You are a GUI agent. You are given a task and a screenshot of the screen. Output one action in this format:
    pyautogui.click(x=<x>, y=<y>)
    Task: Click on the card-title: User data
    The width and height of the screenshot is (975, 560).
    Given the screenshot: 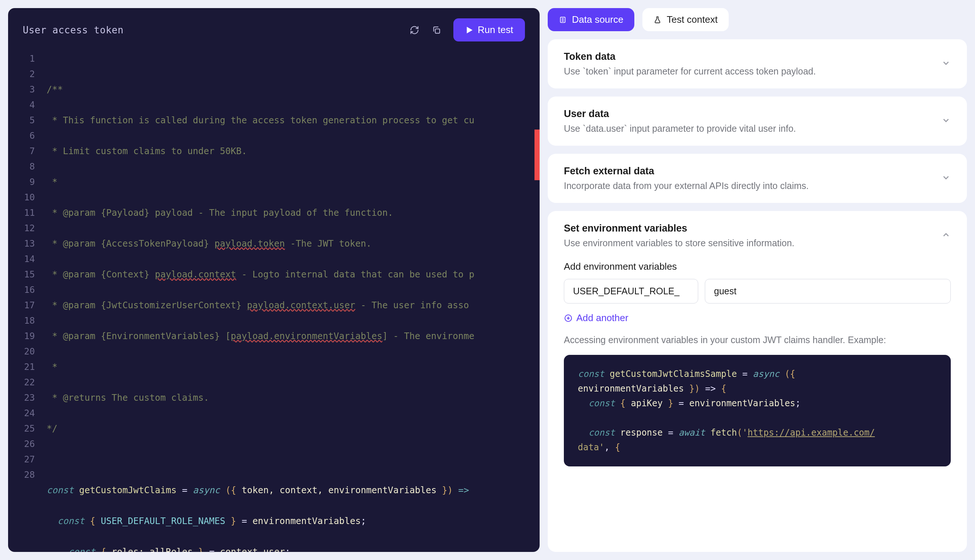 What is the action you would take?
    pyautogui.click(x=680, y=114)
    